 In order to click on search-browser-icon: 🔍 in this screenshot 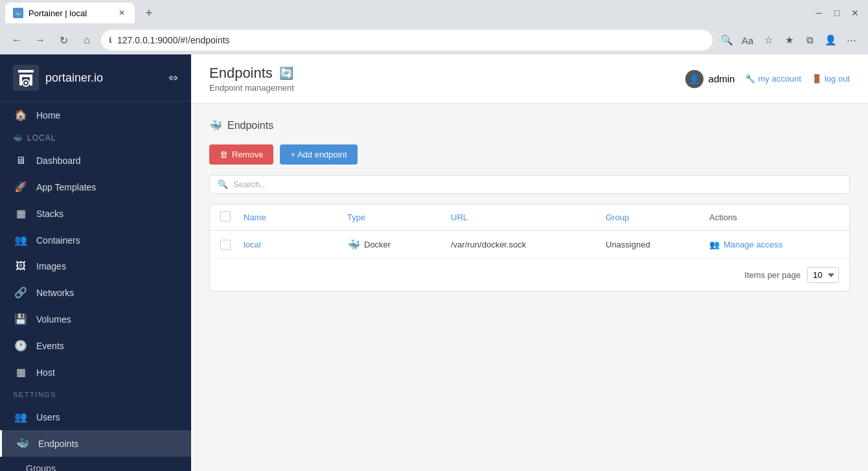, I will do `click(727, 40)`.